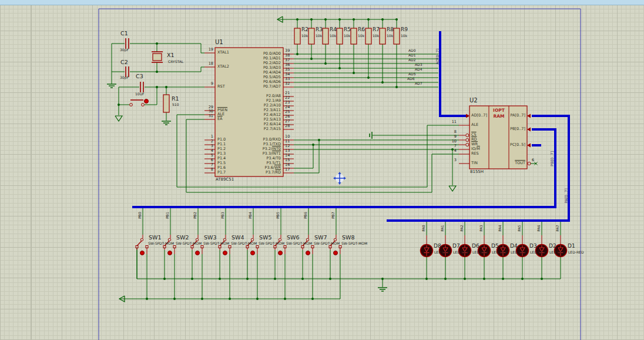  Describe the element at coordinates (222, 159) in the screenshot. I see `pin-name: P1.4` at that location.